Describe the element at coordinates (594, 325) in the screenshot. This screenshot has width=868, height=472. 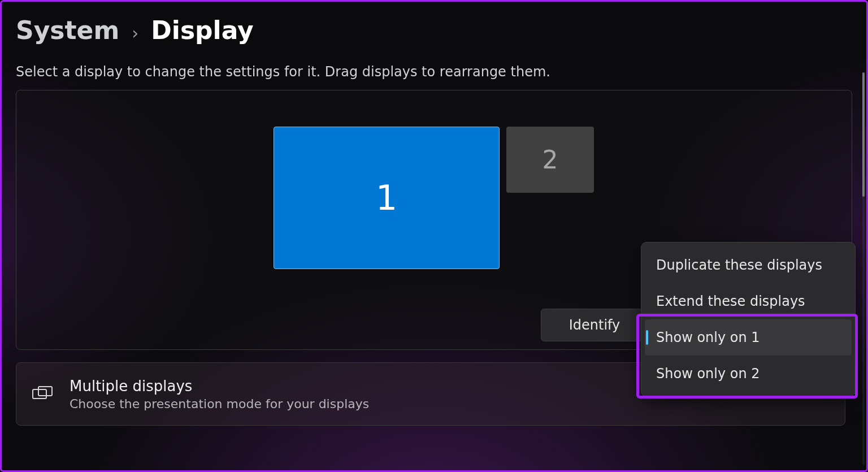
I see `identify-button-label: Identify` at that location.